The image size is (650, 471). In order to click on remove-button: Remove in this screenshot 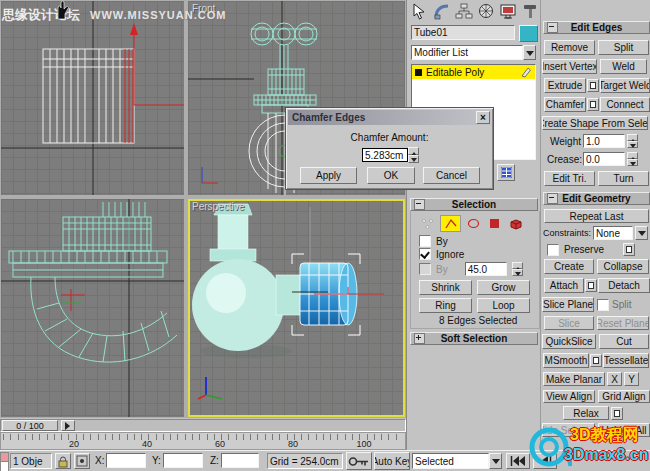, I will do `click(570, 48)`.